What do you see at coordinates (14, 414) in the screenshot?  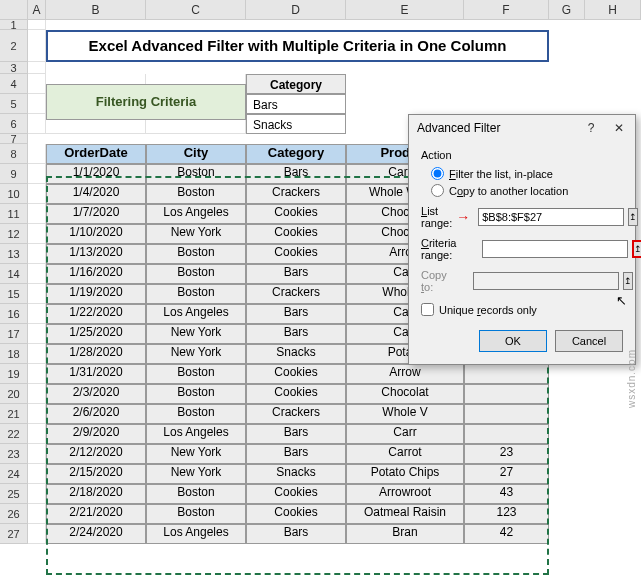 I see `row-21: 21` at bounding box center [14, 414].